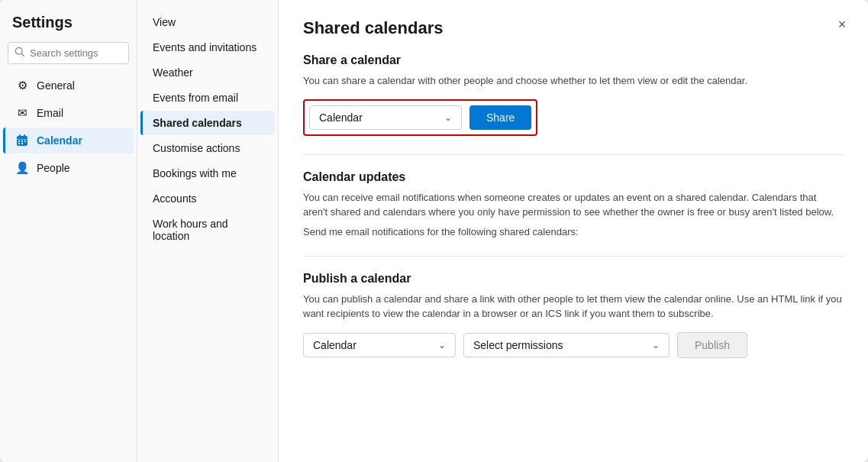  Describe the element at coordinates (573, 204) in the screenshot. I see `updates-section: Calendar updates You can receive email n…` at that location.